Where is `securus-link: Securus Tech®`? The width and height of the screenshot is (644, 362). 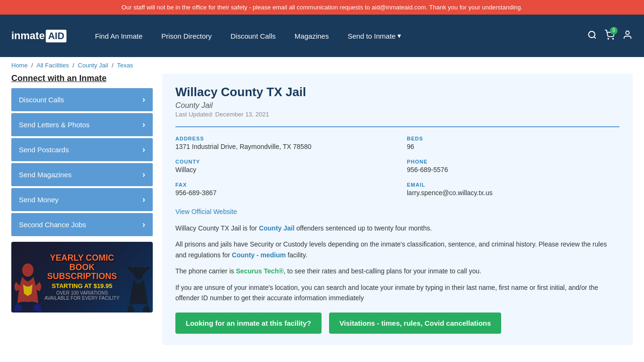 securus-link: Securus Tech® is located at coordinates (259, 271).